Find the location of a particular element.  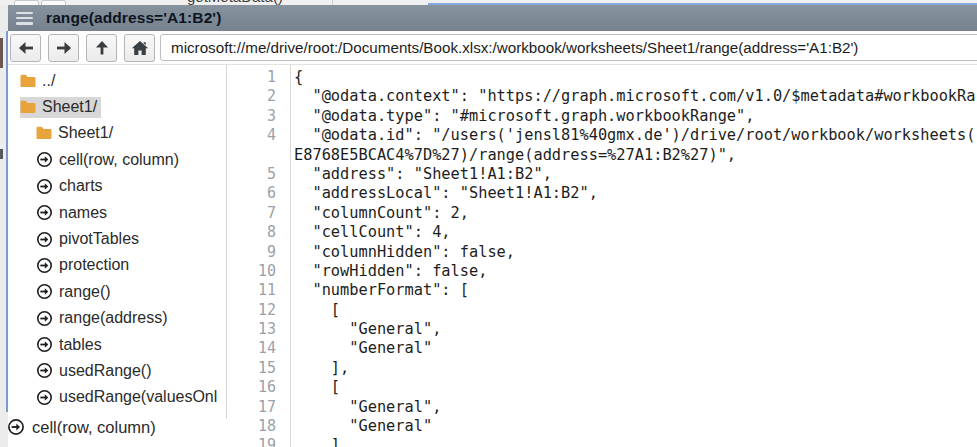

sidebar-item-usedrange-valuesonl: usedRange(valuesOnl is located at coordinates (117, 398).